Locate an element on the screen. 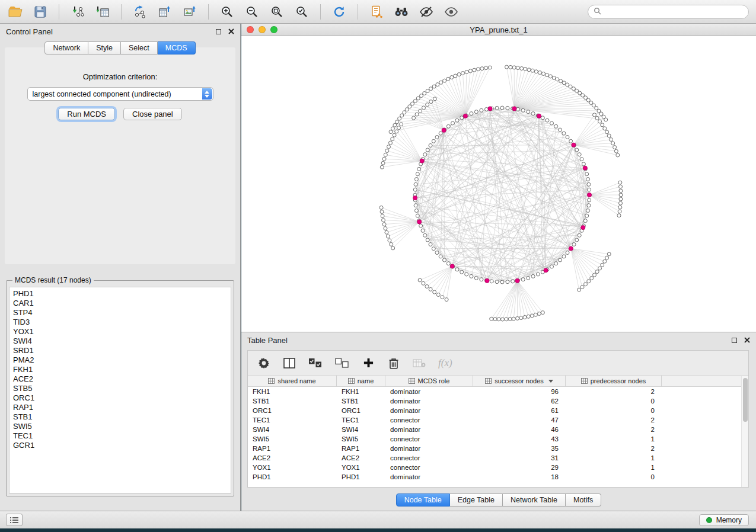 The height and width of the screenshot is (532, 756). column-header-shared-name: shared name is located at coordinates (292, 381).